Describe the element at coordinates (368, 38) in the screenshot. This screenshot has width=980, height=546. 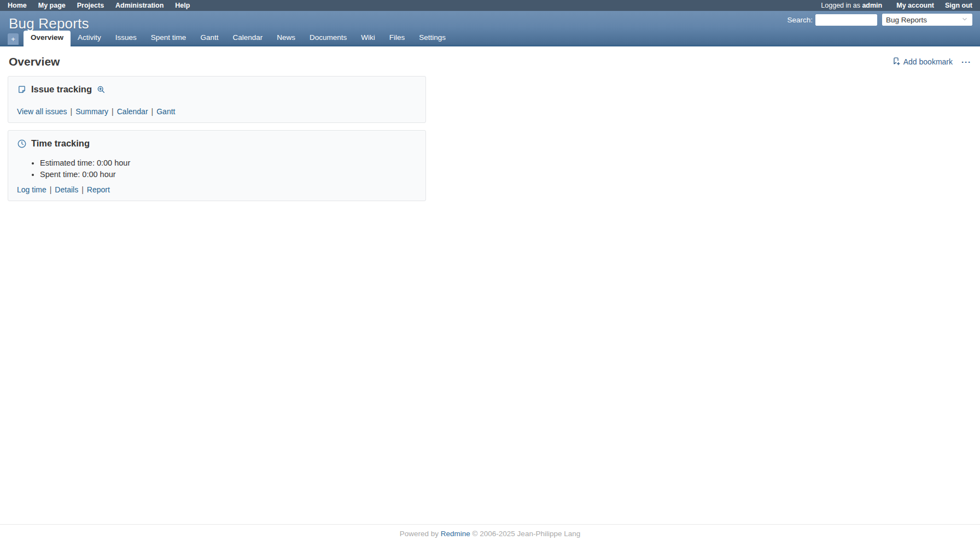
I see `tab-wiki: Wiki` at that location.